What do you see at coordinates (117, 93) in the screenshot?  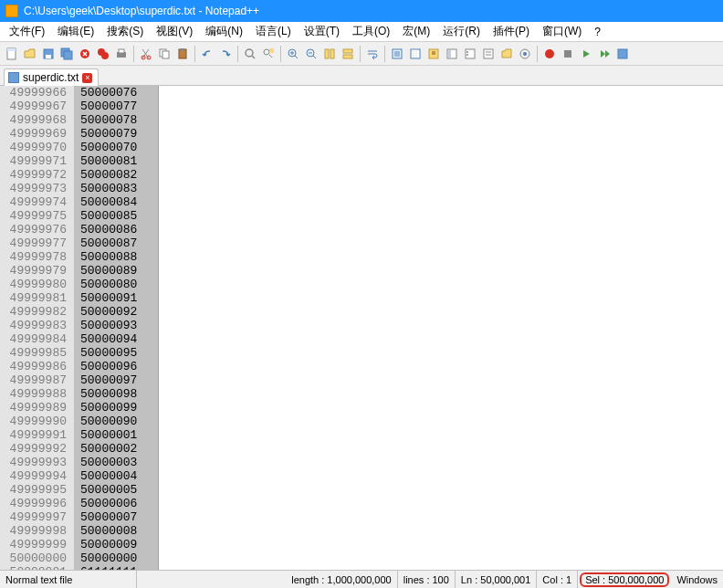 I see `line-text: 50000076` at bounding box center [117, 93].